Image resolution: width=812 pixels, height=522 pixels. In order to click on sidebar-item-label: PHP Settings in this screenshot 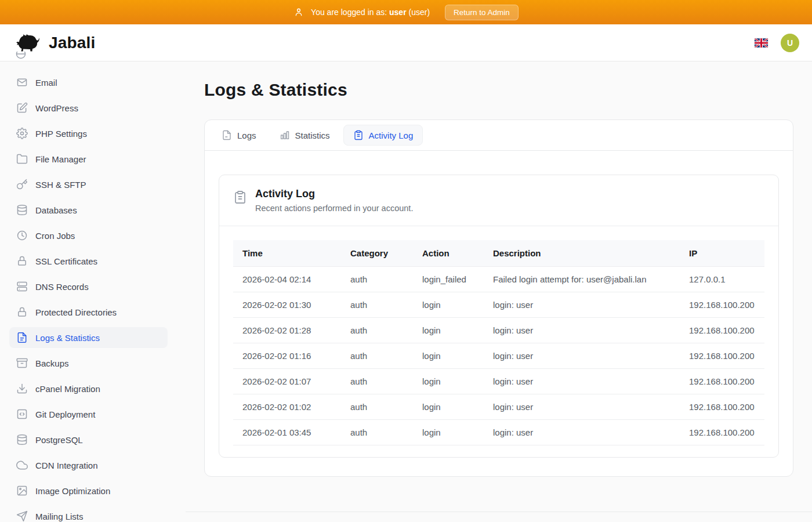, I will do `click(61, 133)`.